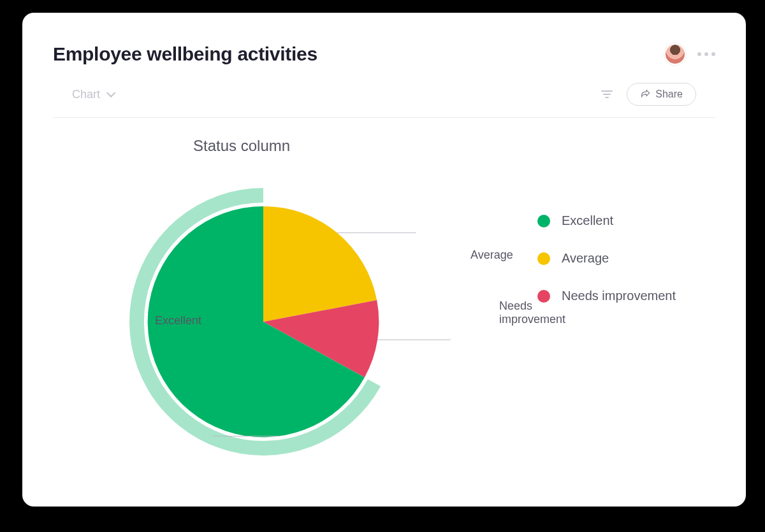  What do you see at coordinates (111, 93) in the screenshot?
I see `chevron-down-icon` at bounding box center [111, 93].